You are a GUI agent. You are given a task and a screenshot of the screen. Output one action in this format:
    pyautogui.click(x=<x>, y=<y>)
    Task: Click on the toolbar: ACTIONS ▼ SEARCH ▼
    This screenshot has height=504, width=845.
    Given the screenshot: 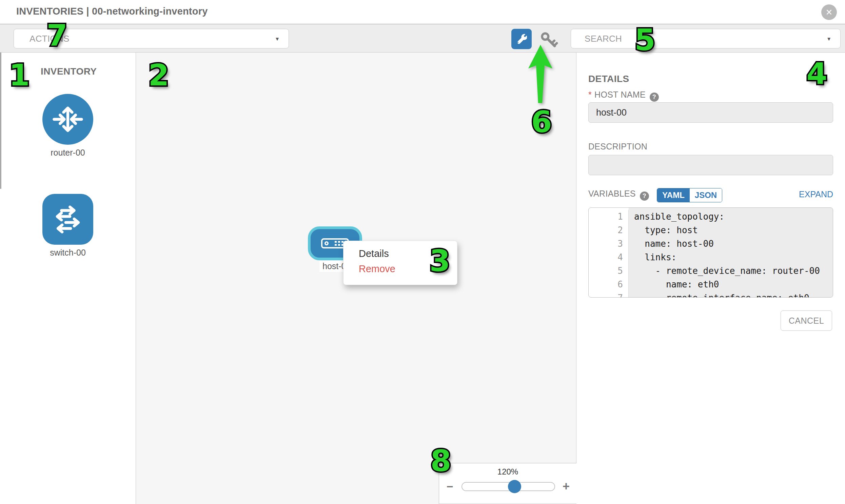 What is the action you would take?
    pyautogui.click(x=423, y=39)
    